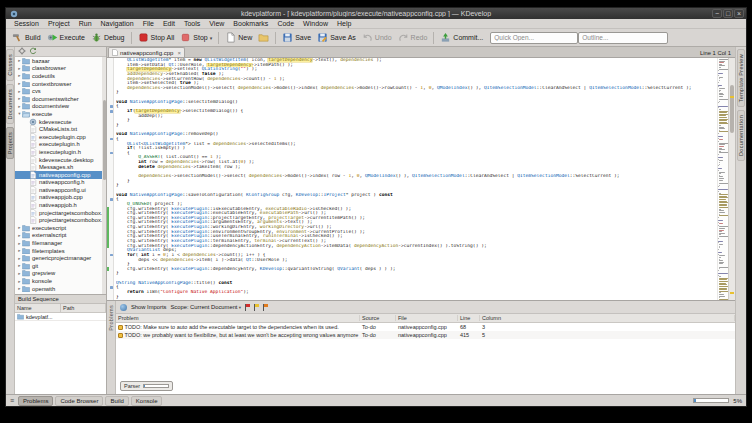 Image resolution: width=752 pixels, height=423 pixels. What do you see at coordinates (60, 122) in the screenshot?
I see `tree-item-kdevexecute: kdevexecute` at bounding box center [60, 122].